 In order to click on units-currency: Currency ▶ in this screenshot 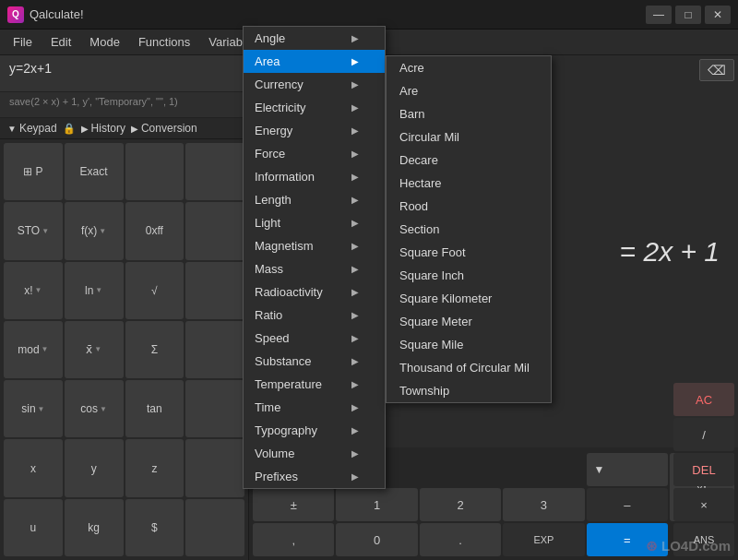, I will do `click(314, 85)`.